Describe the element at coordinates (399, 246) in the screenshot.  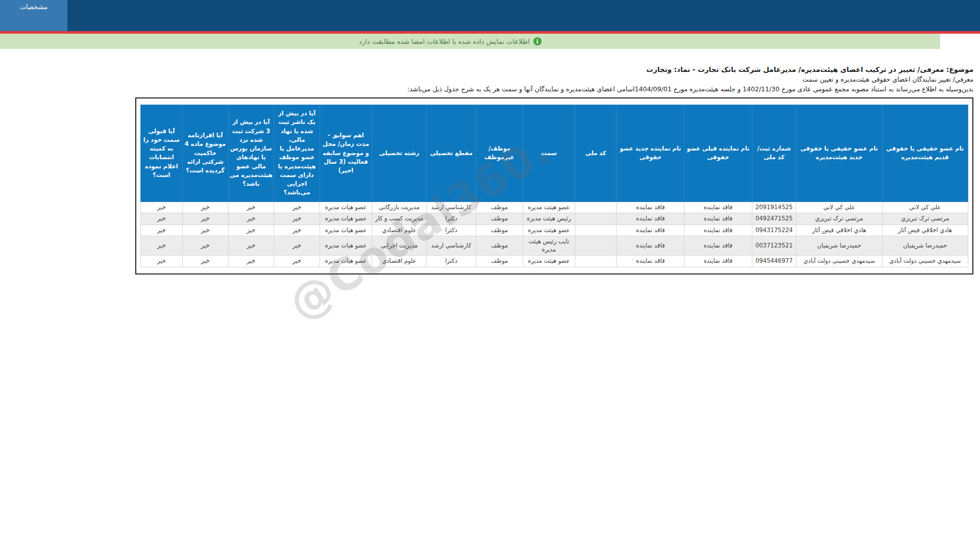
I see `table-cell: مدیریت اجرایي` at that location.